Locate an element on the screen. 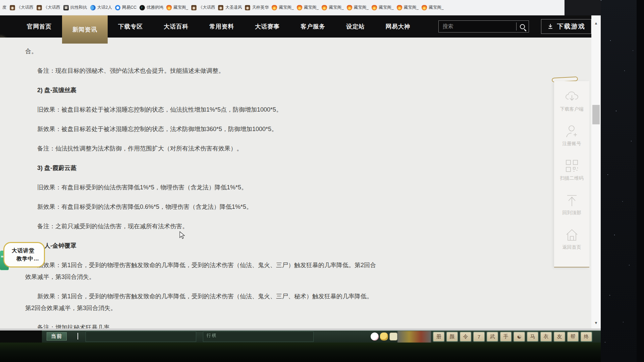 Image resolution: width=644 pixels, height=362 pixels. bookmark-item: 天梓英华 is located at coordinates (257, 7).